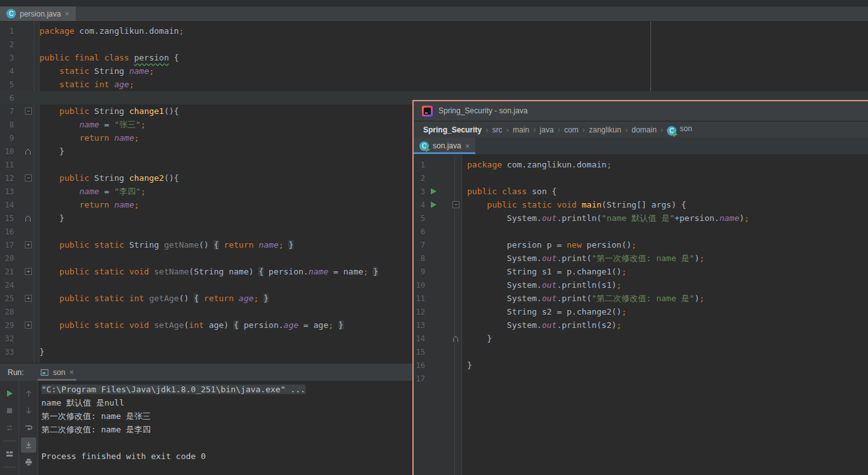 Image resolution: width=868 pixels, height=475 pixels. What do you see at coordinates (29, 411) in the screenshot?
I see `next-occurrence-button` at bounding box center [29, 411].